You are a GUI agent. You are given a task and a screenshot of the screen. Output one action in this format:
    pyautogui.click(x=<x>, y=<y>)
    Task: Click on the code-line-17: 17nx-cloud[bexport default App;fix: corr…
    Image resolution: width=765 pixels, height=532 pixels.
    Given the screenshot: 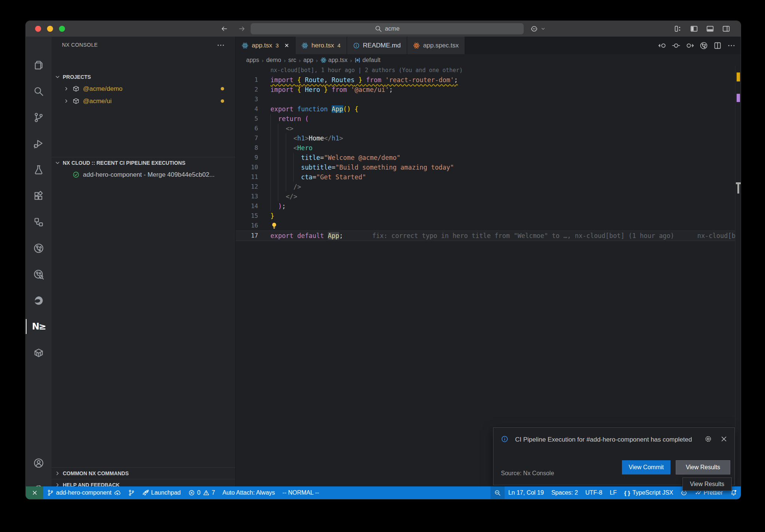 What is the action you would take?
    pyautogui.click(x=486, y=236)
    